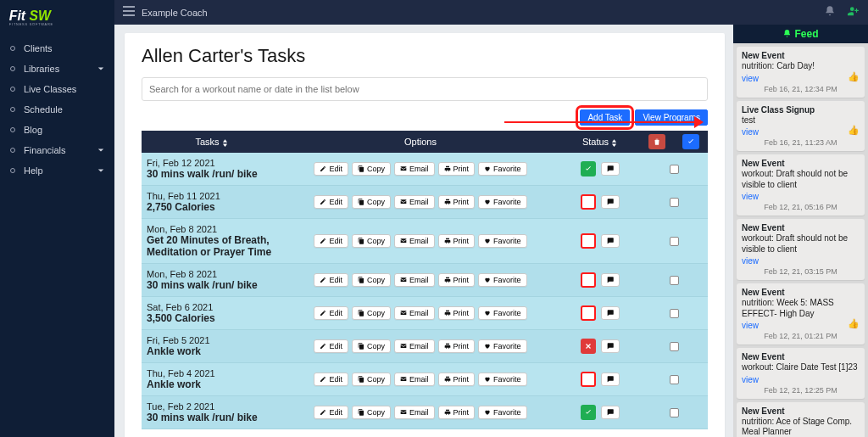 This screenshot has width=868, height=437. What do you see at coordinates (588, 346) in the screenshot?
I see `status-failed-icon` at bounding box center [588, 346].